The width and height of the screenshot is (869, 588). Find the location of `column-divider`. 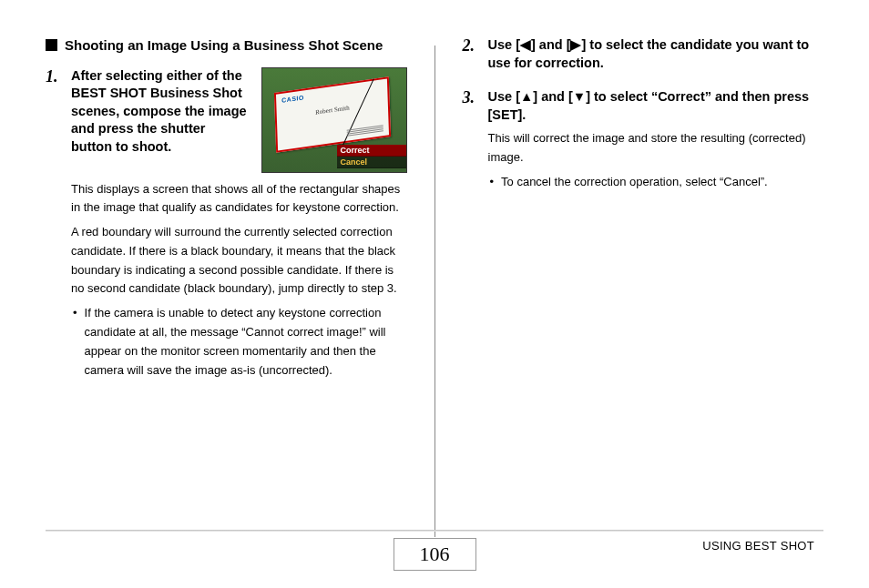

column-divider is located at coordinates (435, 291).